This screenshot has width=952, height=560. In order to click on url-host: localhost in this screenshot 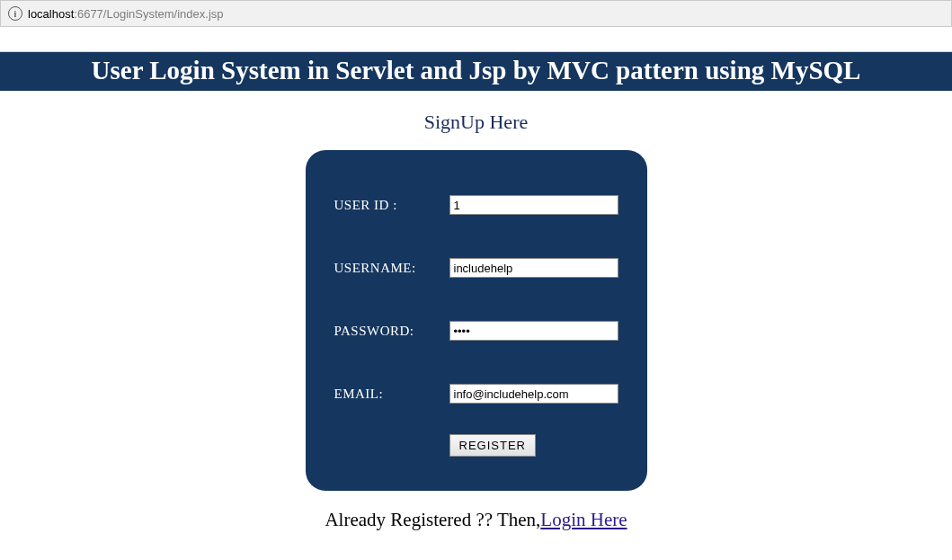, I will do `click(50, 14)`.